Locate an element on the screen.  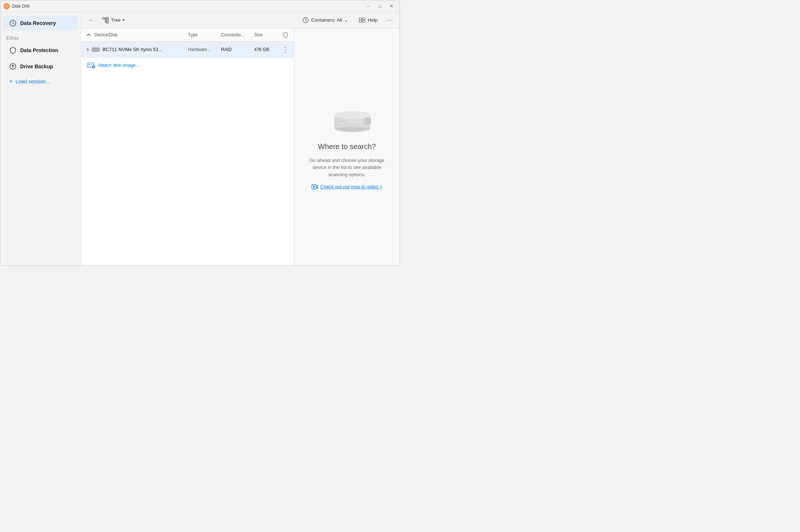
right-panel: Where to search? Go ahead and choose you… is located at coordinates (347, 147).